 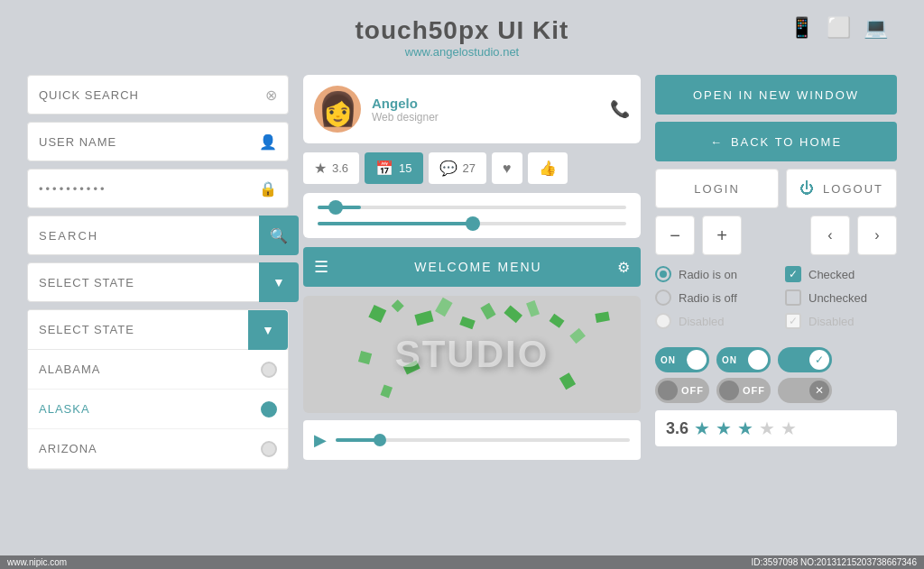 I want to click on checked-label: Checked, so click(x=832, y=274).